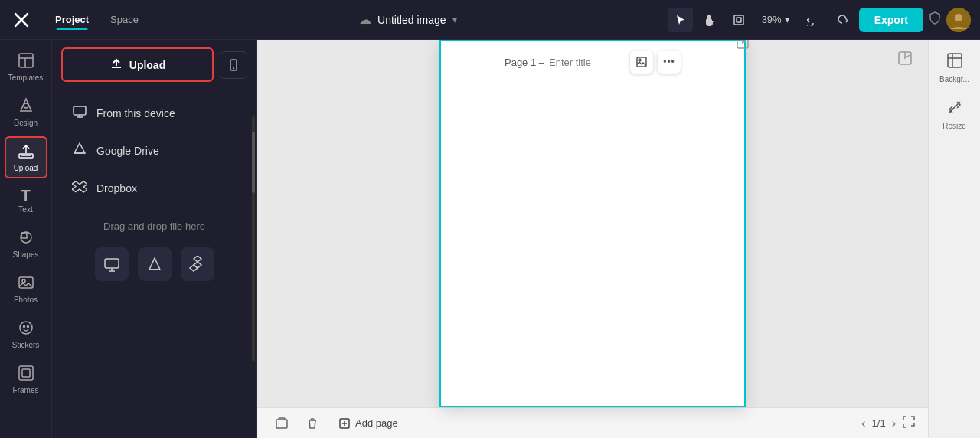  I want to click on sidebar-label-text: Text, so click(25, 210).